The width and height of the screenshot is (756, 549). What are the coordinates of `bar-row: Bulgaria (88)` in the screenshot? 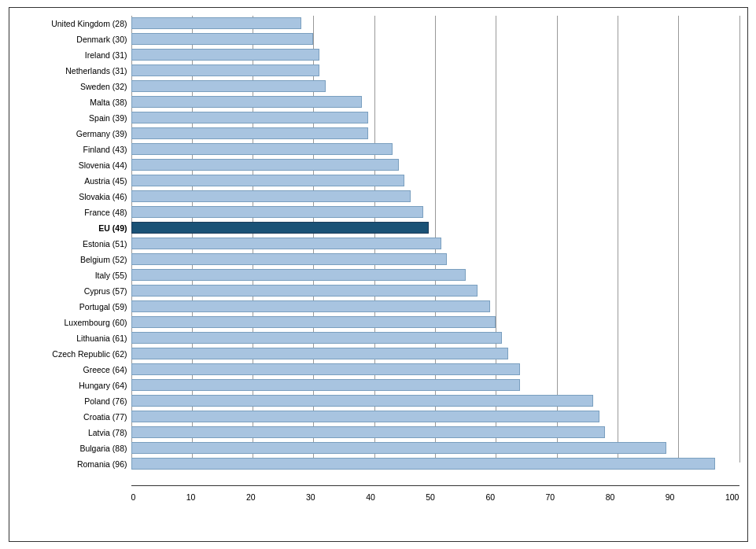 It's located at (436, 448).